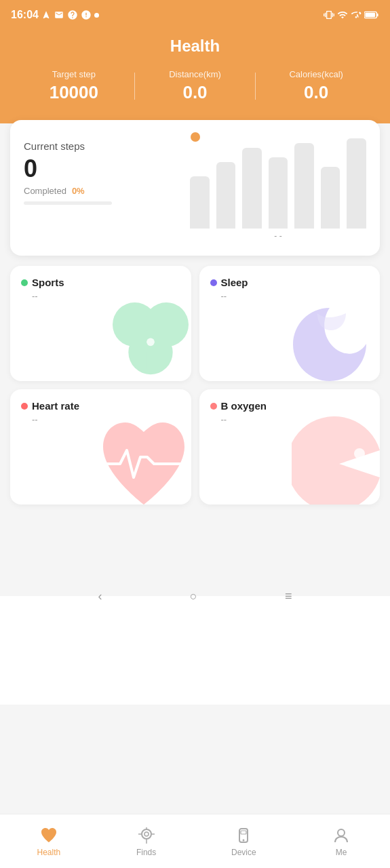 The height and width of the screenshot is (868, 390). What do you see at coordinates (278, 236) in the screenshot?
I see `chart-label: - -` at bounding box center [278, 236].